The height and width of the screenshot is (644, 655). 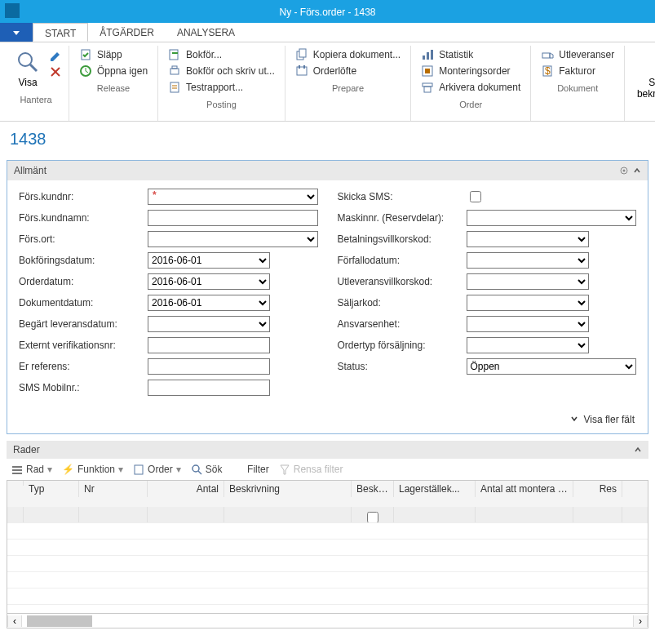 What do you see at coordinates (328, 171) in the screenshot?
I see `general-header: Allmänt` at bounding box center [328, 171].